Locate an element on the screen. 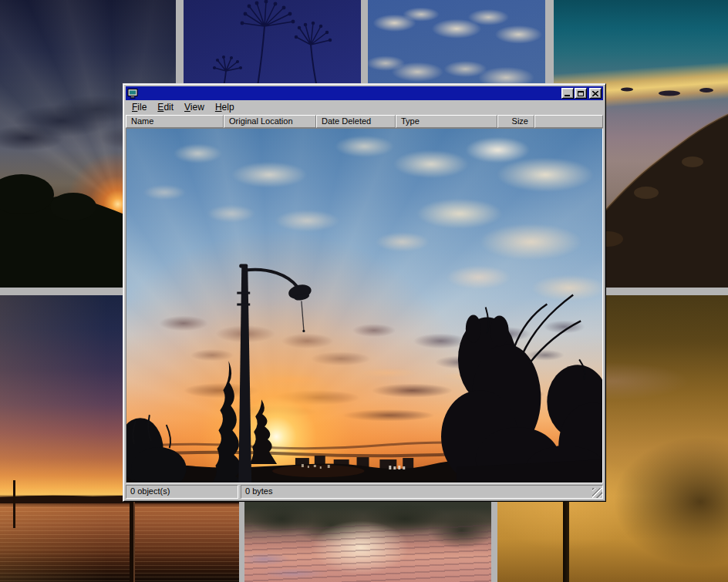 This screenshot has height=582, width=728. title-bar is located at coordinates (364, 93).